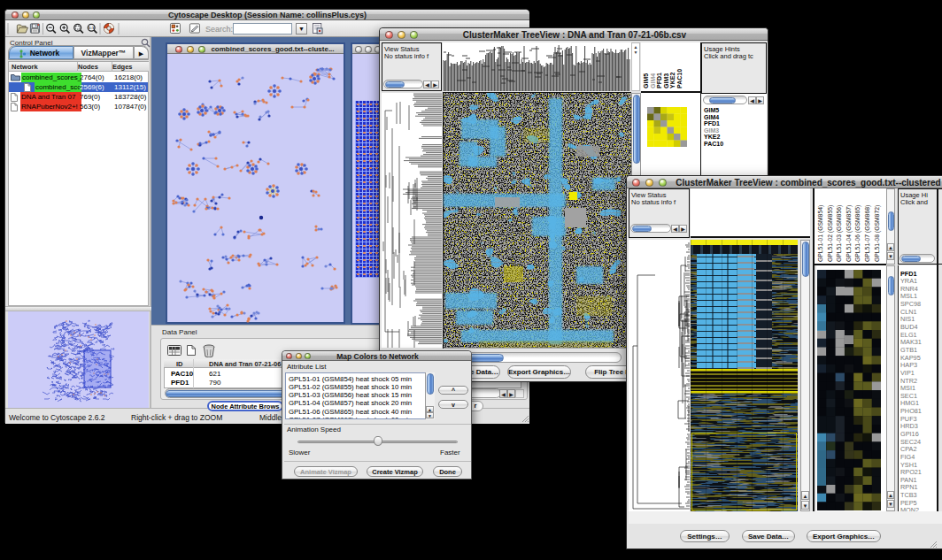  Describe the element at coordinates (653, 81) in the screenshot. I see `svg-text: GIM4` at that location.